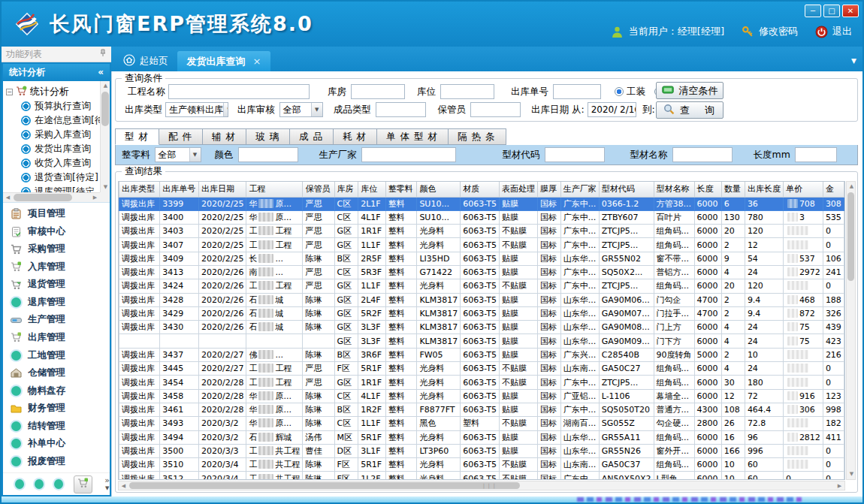  What do you see at coordinates (56, 391) in the screenshot?
I see `sidebar-menu-item: 物料盘存` at bounding box center [56, 391].